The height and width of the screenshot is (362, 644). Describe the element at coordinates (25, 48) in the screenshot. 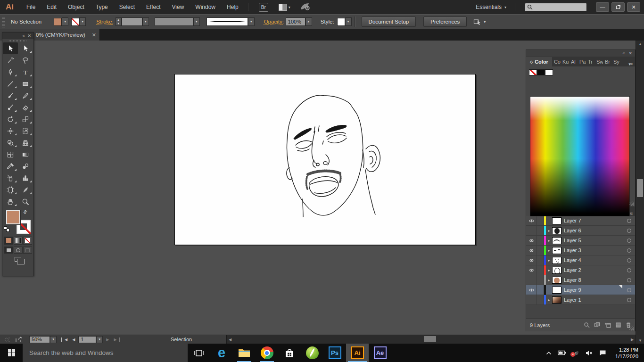

I see `direct-selection-tool` at that location.